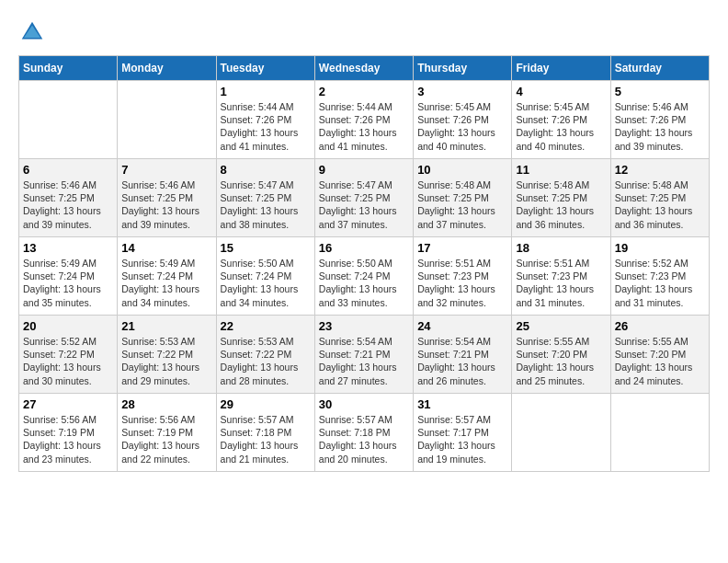 The width and height of the screenshot is (728, 563). Describe the element at coordinates (68, 248) in the screenshot. I see `day-number: 13` at that location.